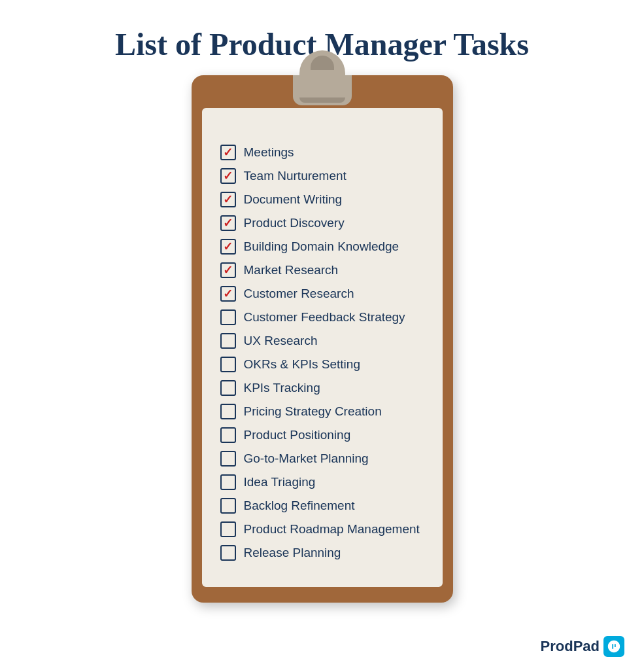  I want to click on task-item: Building Domain Knowledge, so click(322, 247).